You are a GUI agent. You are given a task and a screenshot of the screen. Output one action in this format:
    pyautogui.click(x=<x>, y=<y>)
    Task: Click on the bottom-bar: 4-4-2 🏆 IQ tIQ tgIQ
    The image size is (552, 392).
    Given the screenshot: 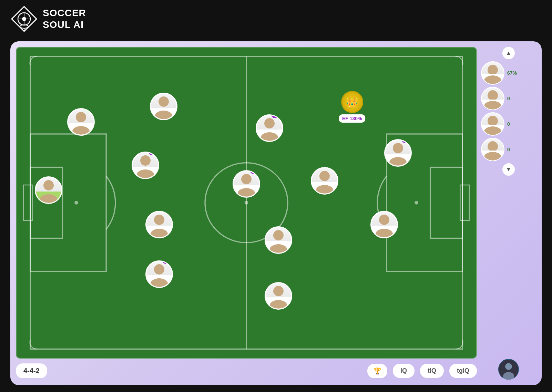 What is the action you would take?
    pyautogui.click(x=246, y=371)
    